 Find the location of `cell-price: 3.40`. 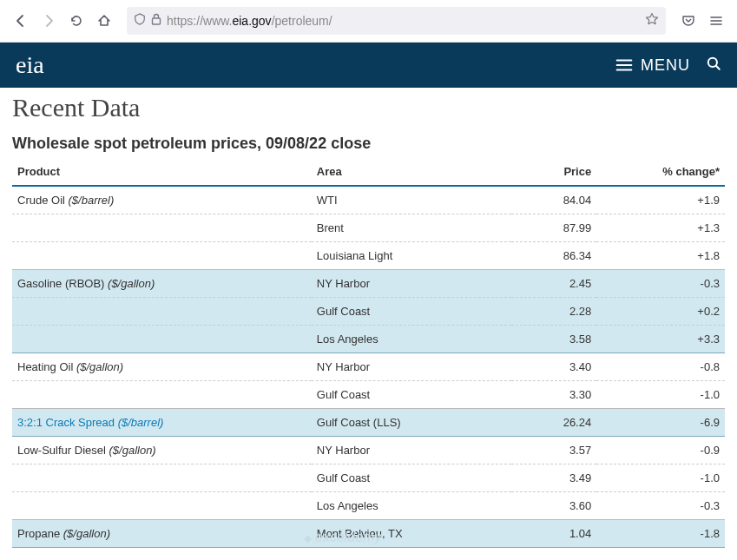

cell-price: 3.40 is located at coordinates (554, 367).